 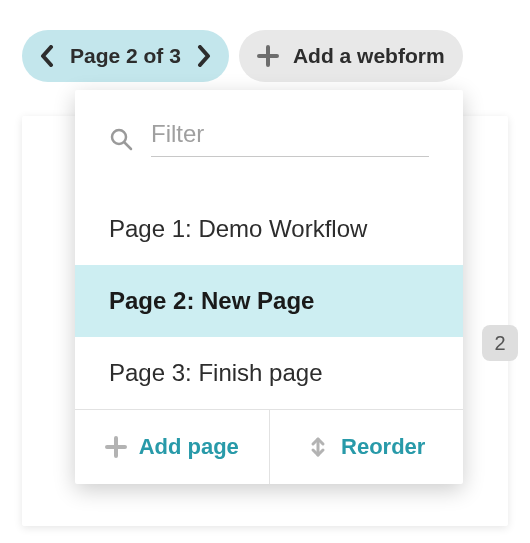 What do you see at coordinates (269, 446) in the screenshot?
I see `dropdown-footer: Add page Reorder` at bounding box center [269, 446].